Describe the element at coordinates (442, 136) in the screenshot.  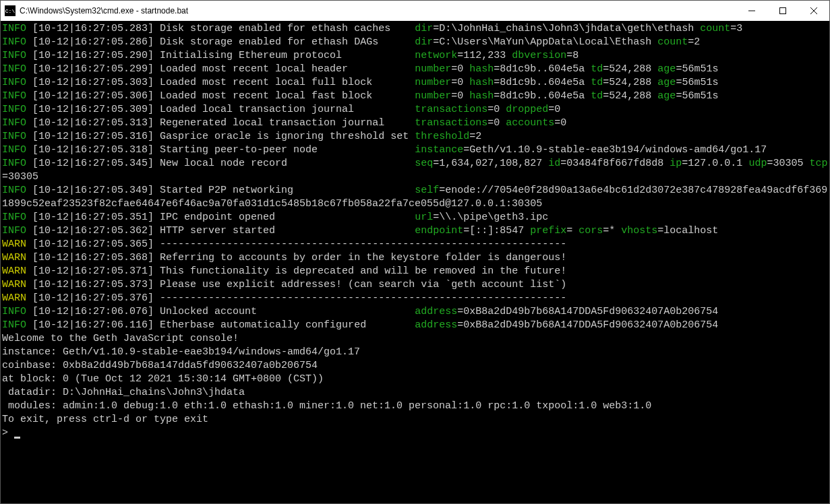
I see `log-key: threshold` at that location.